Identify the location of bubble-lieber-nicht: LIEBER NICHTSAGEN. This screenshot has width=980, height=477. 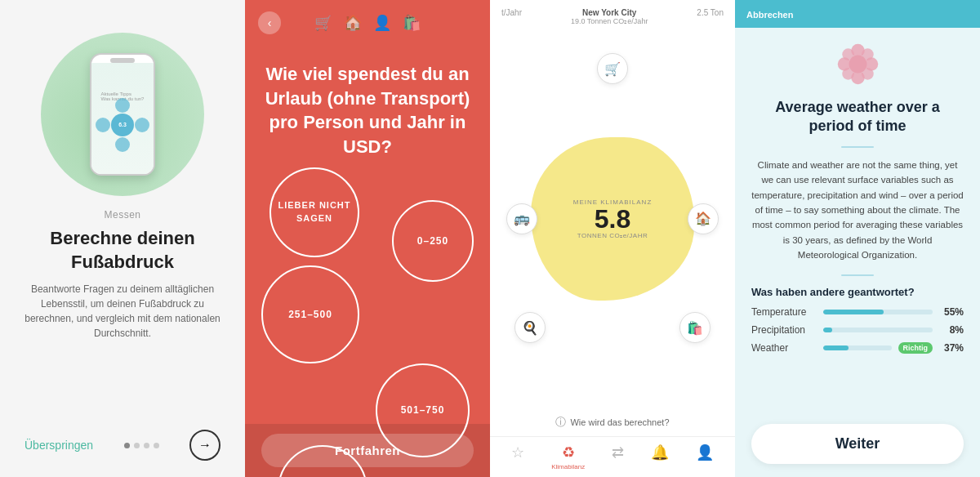
(314, 212).